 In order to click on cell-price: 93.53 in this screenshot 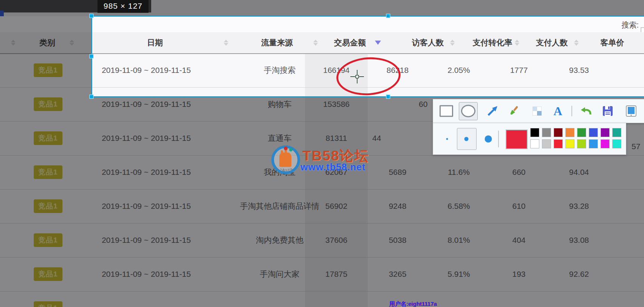, I will do `click(579, 70)`.